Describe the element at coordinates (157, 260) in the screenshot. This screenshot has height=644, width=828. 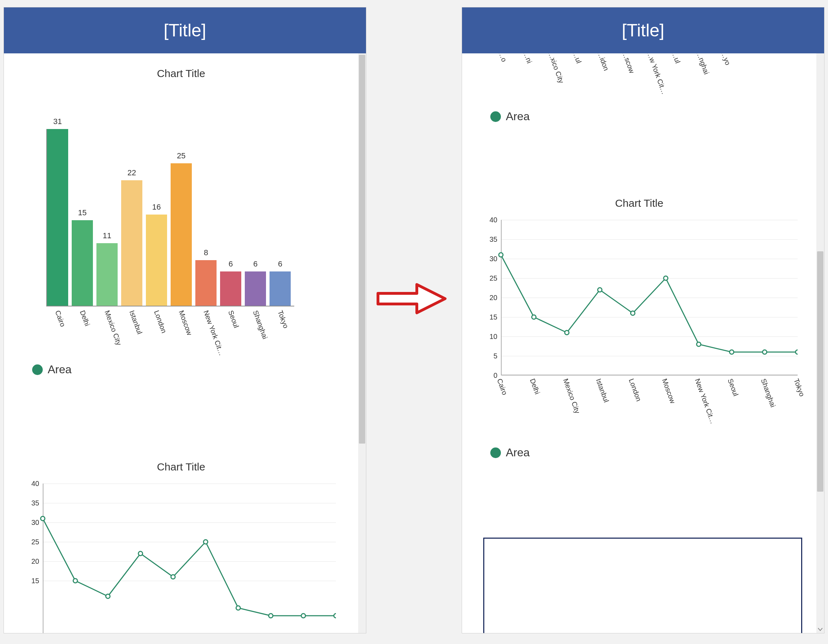
I see `bar-4: 16London` at that location.